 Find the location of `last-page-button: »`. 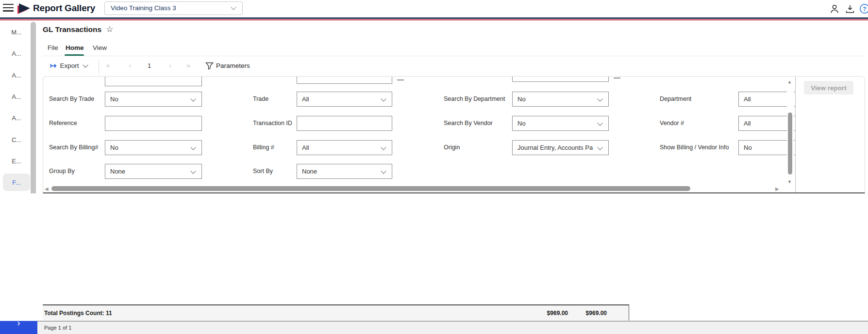

last-page-button: » is located at coordinates (188, 65).